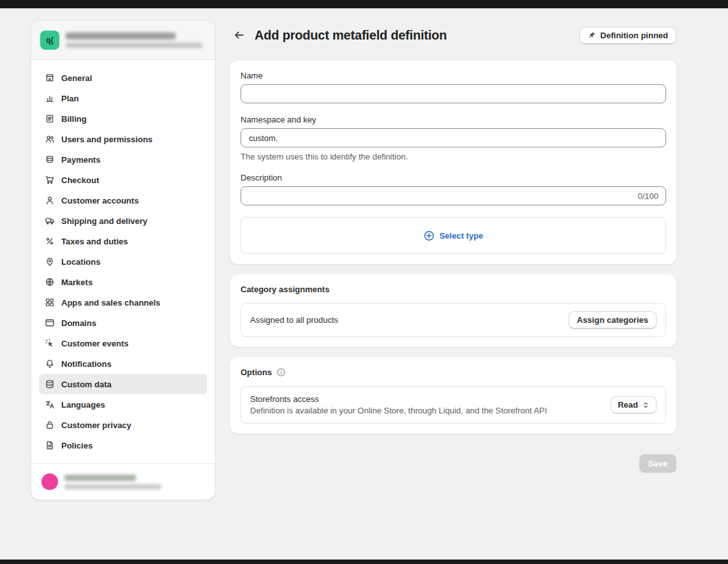  I want to click on coins-icon, so click(50, 160).